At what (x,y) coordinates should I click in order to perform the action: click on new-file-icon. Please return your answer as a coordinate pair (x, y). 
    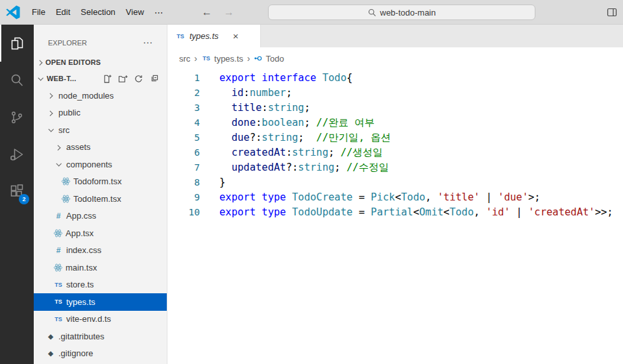
    Looking at the image, I should click on (108, 79).